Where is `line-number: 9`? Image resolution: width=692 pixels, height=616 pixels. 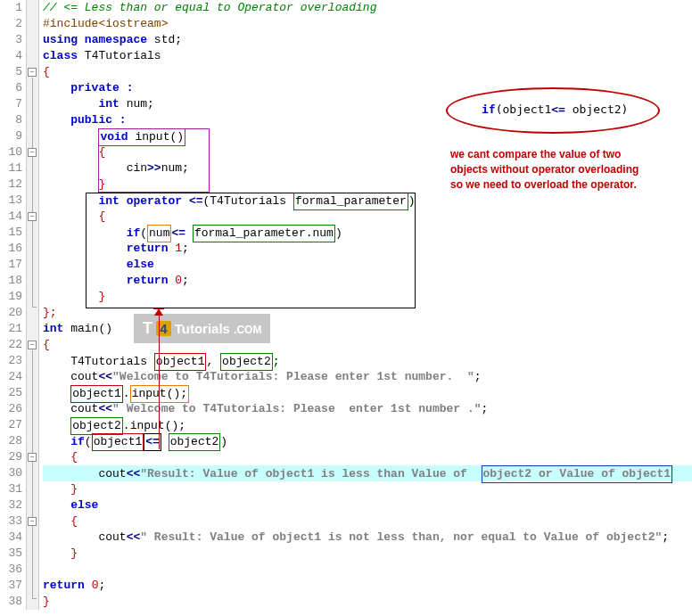
line-number: 9 is located at coordinates (11, 136).